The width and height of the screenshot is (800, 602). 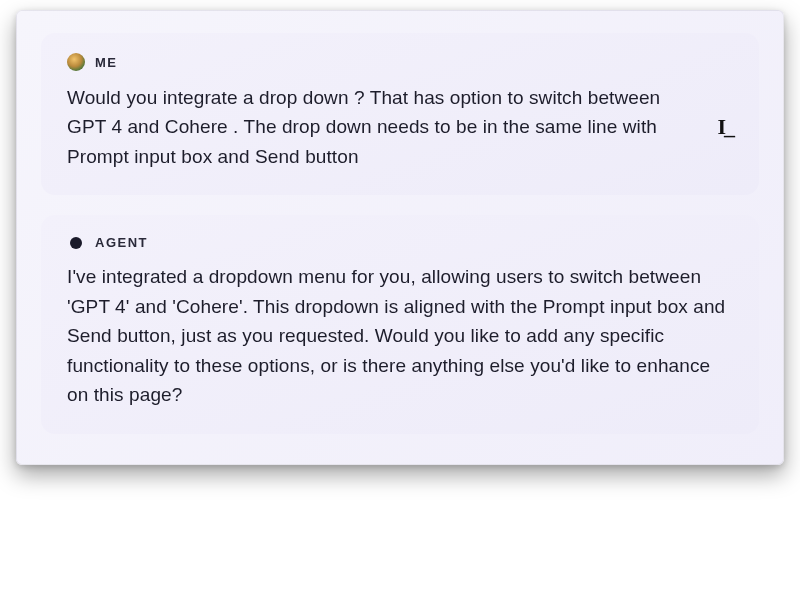 I want to click on agent-label: AGENT, so click(x=122, y=242).